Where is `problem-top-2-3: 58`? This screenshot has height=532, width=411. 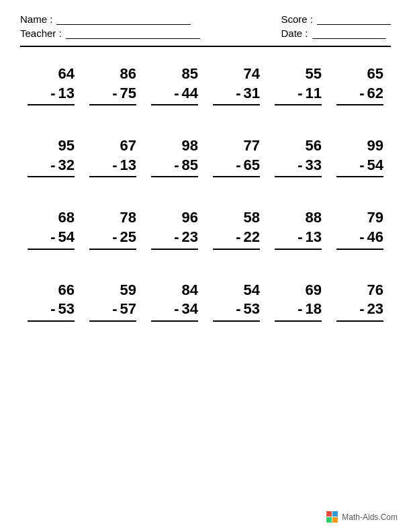
problem-top-2-3: 58 is located at coordinates (236, 218).